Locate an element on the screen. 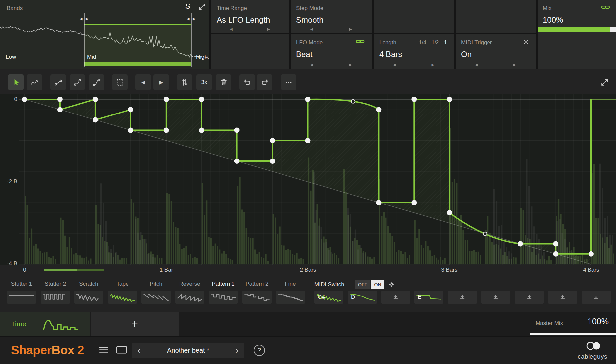  midi-trigger-value: On is located at coordinates (466, 54).